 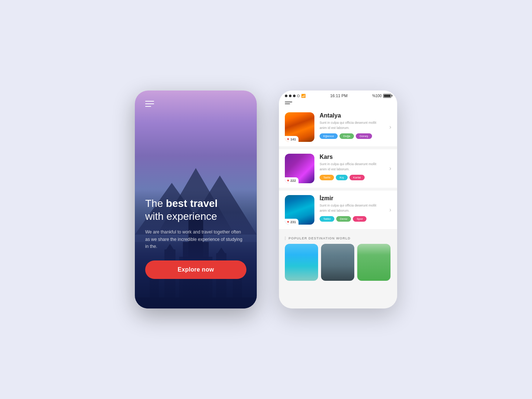 I want to click on destination-card-kars: ♥ 222 Kars Sunt in culpa qui officia des…, so click(x=338, y=168).